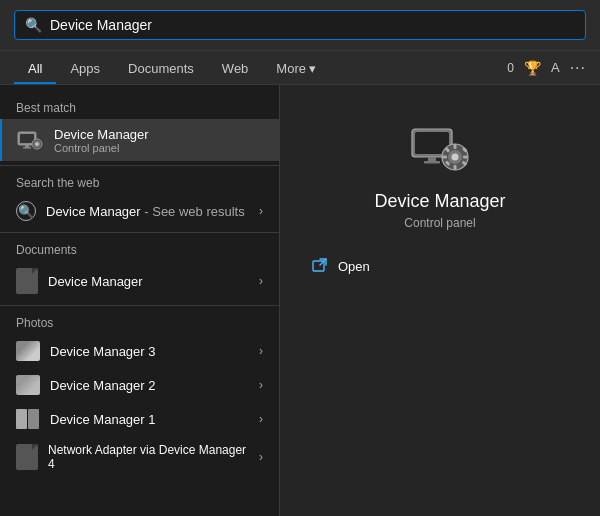 This screenshot has height=516, width=600. I want to click on best-match-title: Device Manager, so click(158, 134).